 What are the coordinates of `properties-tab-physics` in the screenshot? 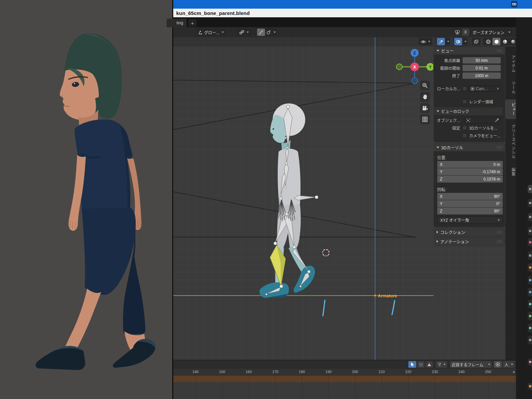 It's located at (530, 304).